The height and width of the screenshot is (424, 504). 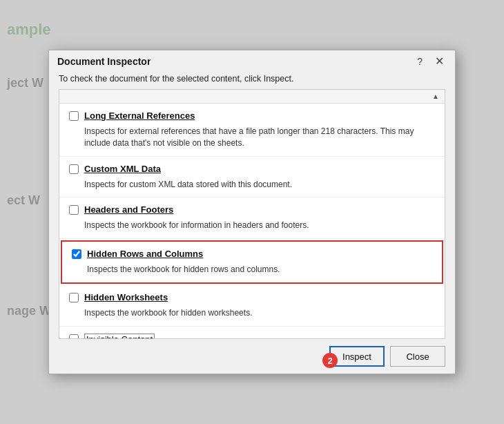 I want to click on item-header: Hidden Rows and Columns, so click(x=252, y=255).